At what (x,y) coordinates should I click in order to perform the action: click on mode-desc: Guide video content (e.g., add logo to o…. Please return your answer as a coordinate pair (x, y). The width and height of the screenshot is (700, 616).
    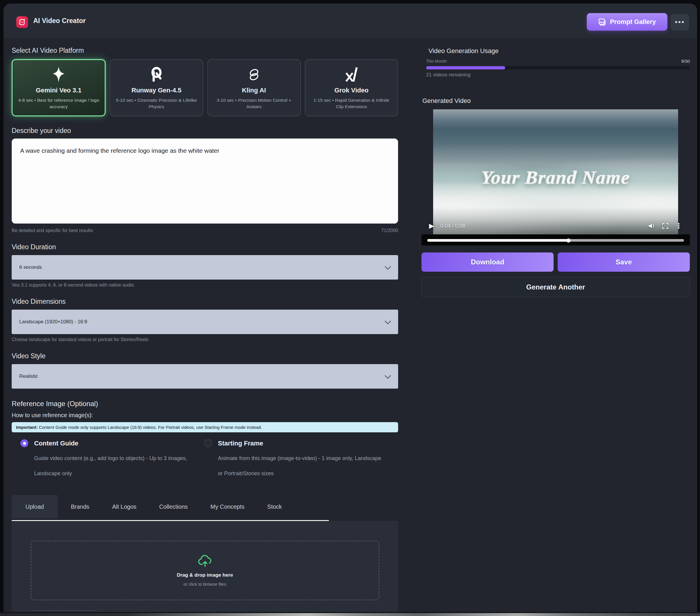
    Looking at the image, I should click on (117, 466).